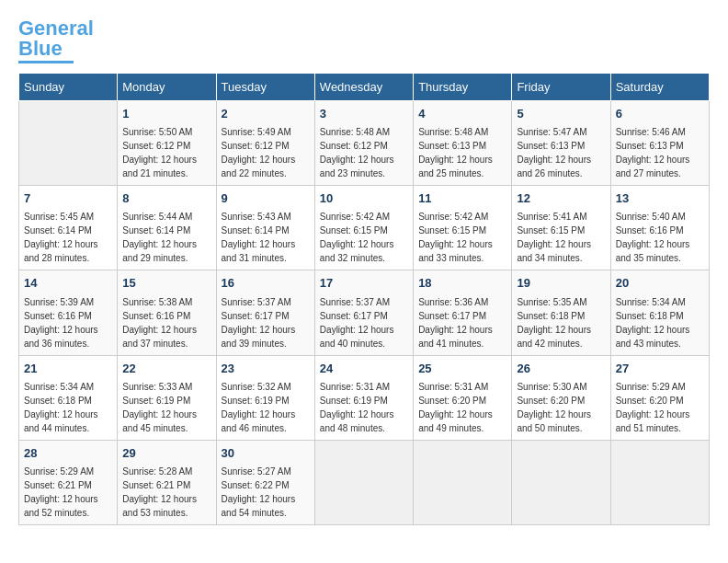 The height and width of the screenshot is (563, 728). I want to click on calendar-cell: 1Sunrise: 5:50 AMSunset: 6:12 PMDaylight…, so click(167, 144).